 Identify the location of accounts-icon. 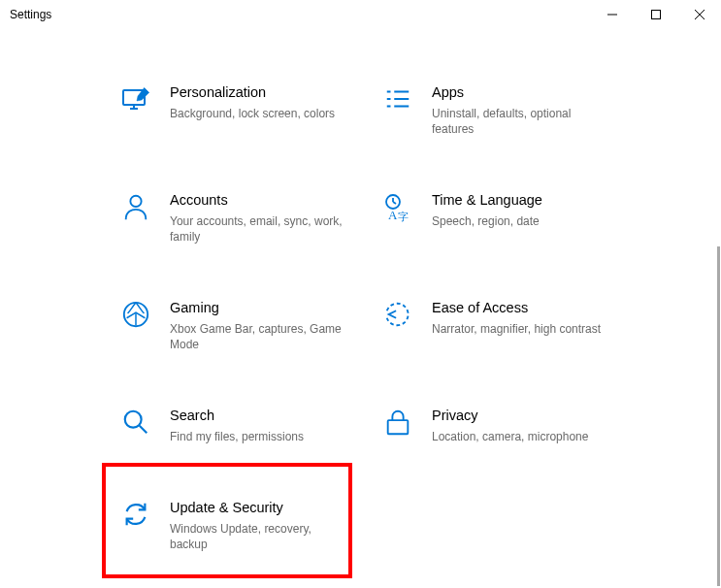
(136, 206).